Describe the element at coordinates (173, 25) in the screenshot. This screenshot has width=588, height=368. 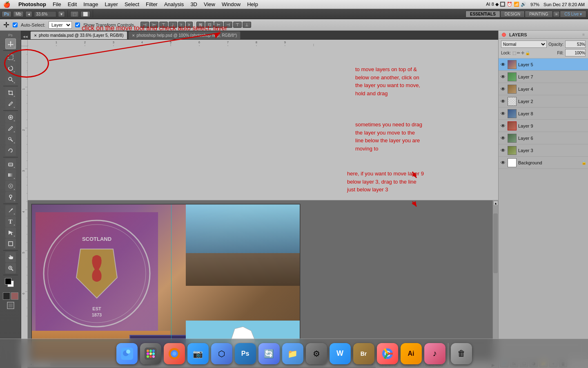
I see `align-top: ⊥` at that location.